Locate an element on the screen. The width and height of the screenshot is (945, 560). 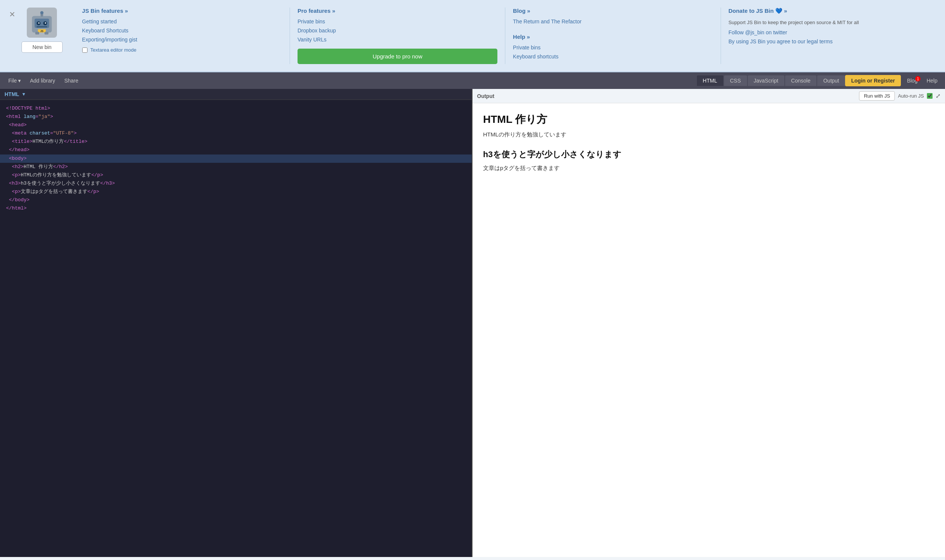
code-line-doctype: <!DOCTYPE html> is located at coordinates (236, 109).